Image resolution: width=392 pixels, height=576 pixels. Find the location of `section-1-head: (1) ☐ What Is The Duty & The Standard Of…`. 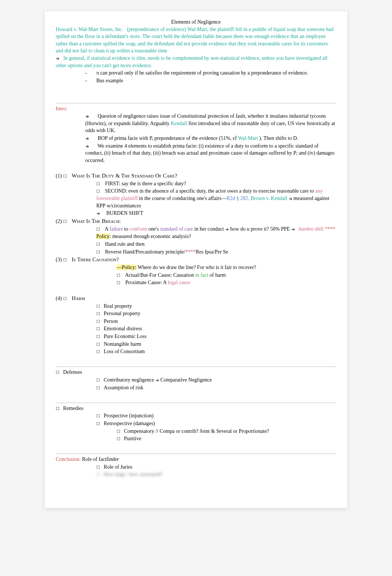

section-1-head: (1) ☐ What Is The Duty & The Standard Of… is located at coordinates (196, 176).